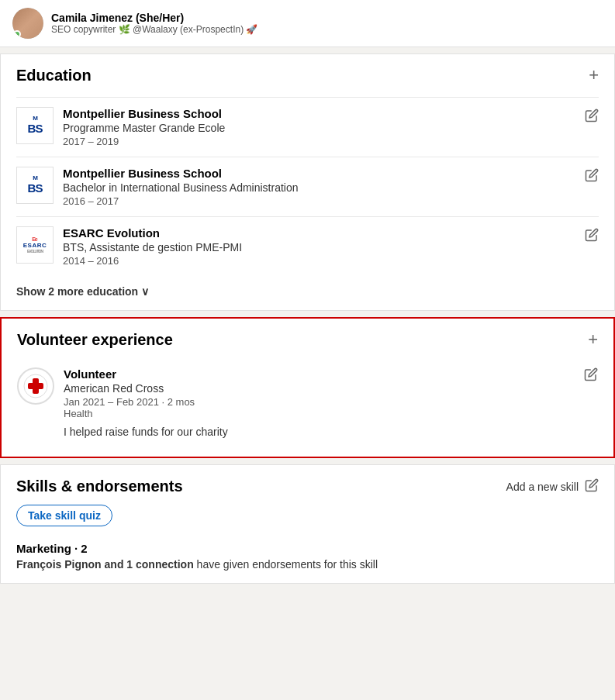 Image resolution: width=615 pixels, height=700 pixels. Describe the element at coordinates (35, 126) in the screenshot. I see `mbs-logo-1: M BS` at that location.